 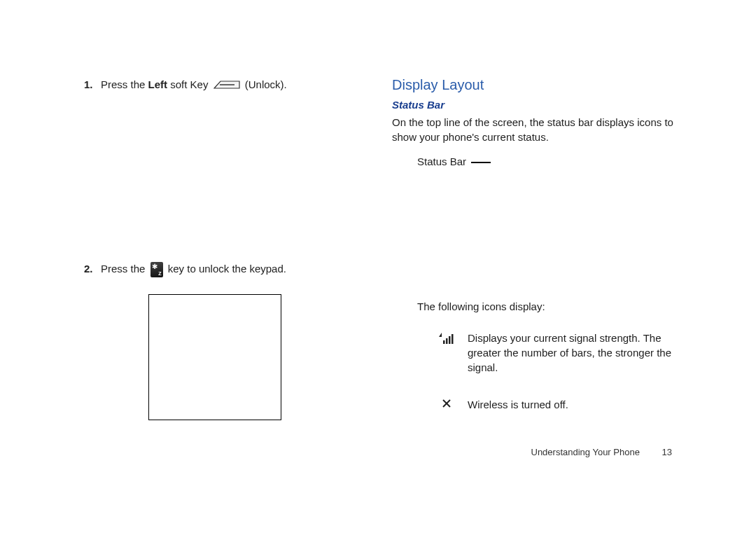 I want to click on step-2-text-post: key to unlock the keypad., so click(x=225, y=269).